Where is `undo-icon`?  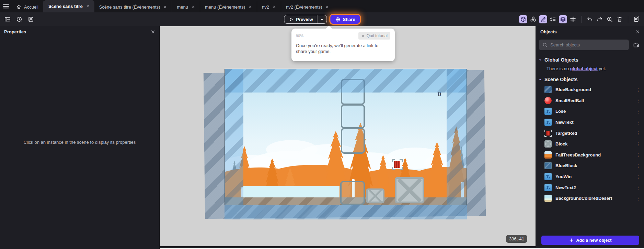
undo-icon is located at coordinates (590, 19).